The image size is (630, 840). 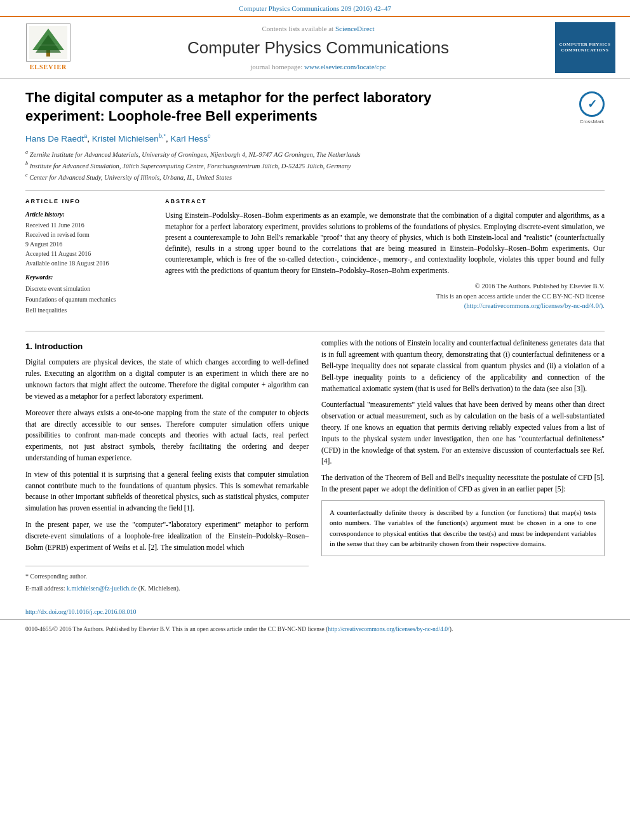 I want to click on section1-title: 1. Introduction, so click(x=167, y=347).